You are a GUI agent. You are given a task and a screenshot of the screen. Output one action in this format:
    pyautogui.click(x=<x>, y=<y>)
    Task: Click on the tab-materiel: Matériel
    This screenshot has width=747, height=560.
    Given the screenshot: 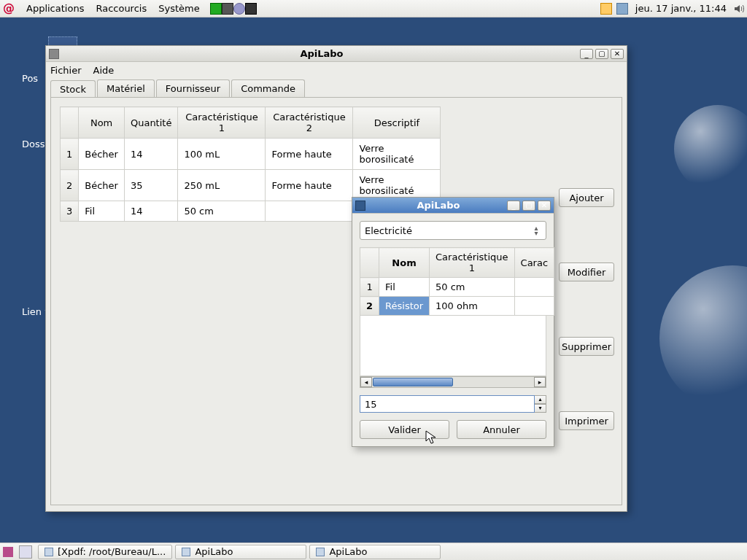 What is the action you would take?
    pyautogui.click(x=125, y=88)
    